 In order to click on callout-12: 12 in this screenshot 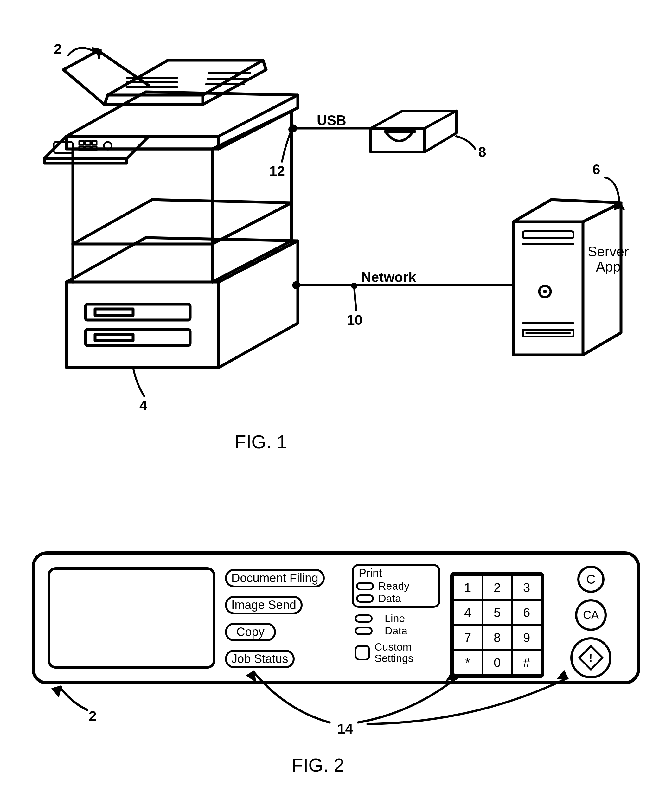, I will do `click(277, 171)`.